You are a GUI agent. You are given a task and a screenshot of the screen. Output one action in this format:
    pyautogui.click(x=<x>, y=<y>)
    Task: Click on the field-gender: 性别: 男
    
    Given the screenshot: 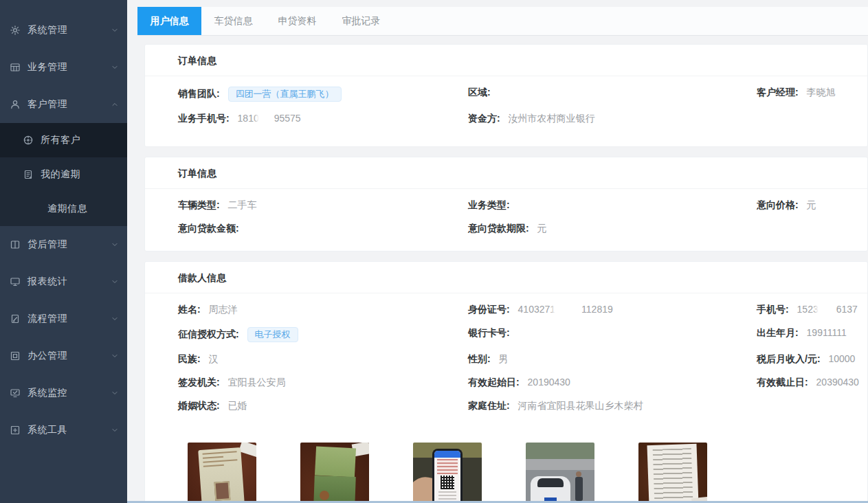 What is the action you would take?
    pyautogui.click(x=612, y=359)
    